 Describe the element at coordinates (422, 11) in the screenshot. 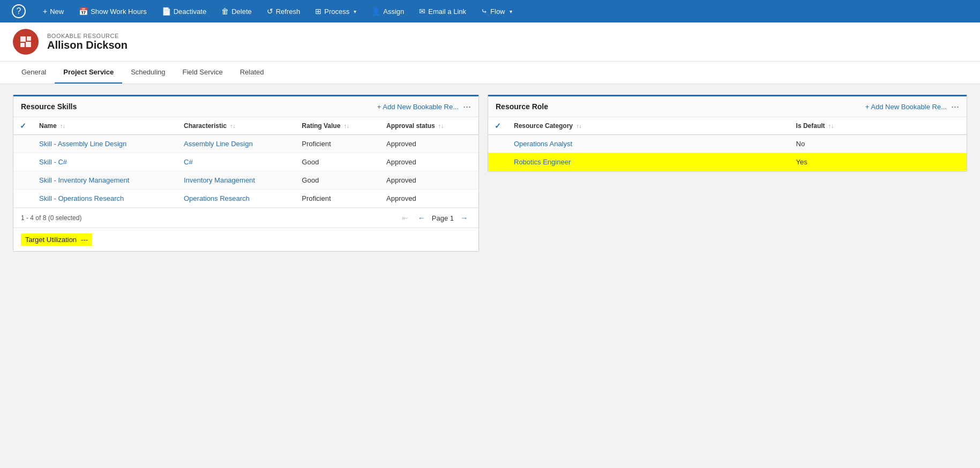

I see `email-icon: ✉` at that location.